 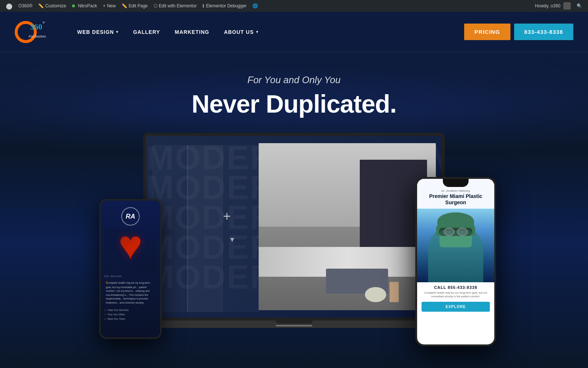 I want to click on hero-title: Never Duplicated., so click(x=294, y=104).